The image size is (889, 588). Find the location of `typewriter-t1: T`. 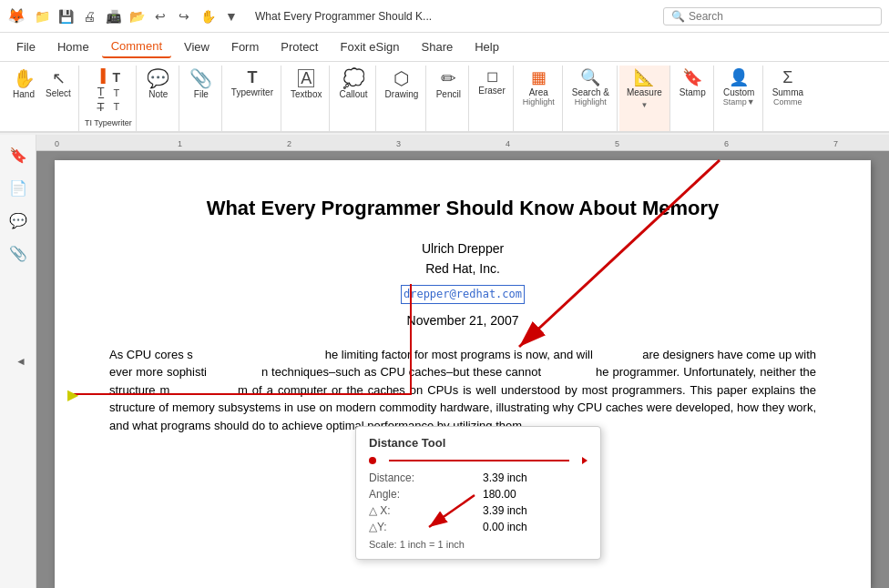

typewriter-t1: T is located at coordinates (117, 77).